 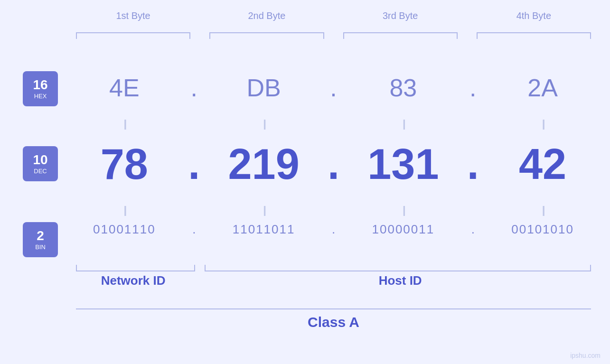 I want to click on byte4-header: 4th Byte, so click(x=534, y=16).